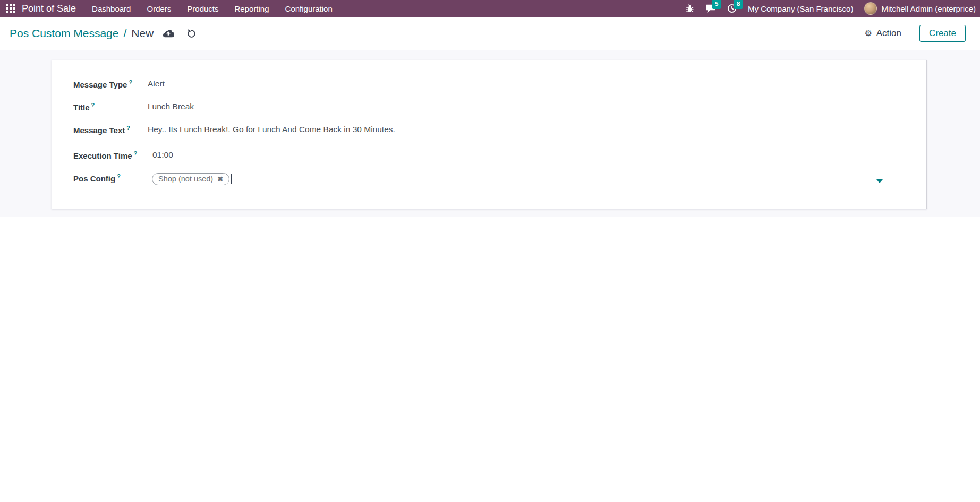  What do you see at coordinates (160, 155) in the screenshot?
I see `execution-time-field: 01:00` at bounding box center [160, 155].